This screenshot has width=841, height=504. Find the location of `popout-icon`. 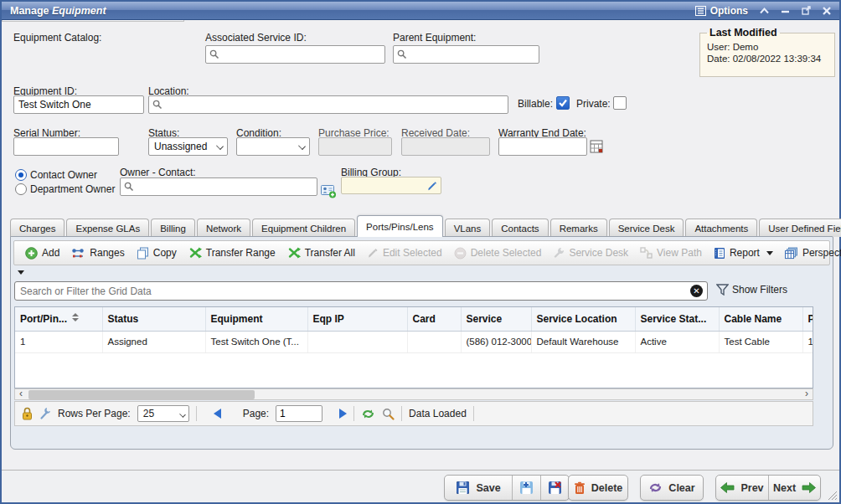

popout-icon is located at coordinates (806, 10).